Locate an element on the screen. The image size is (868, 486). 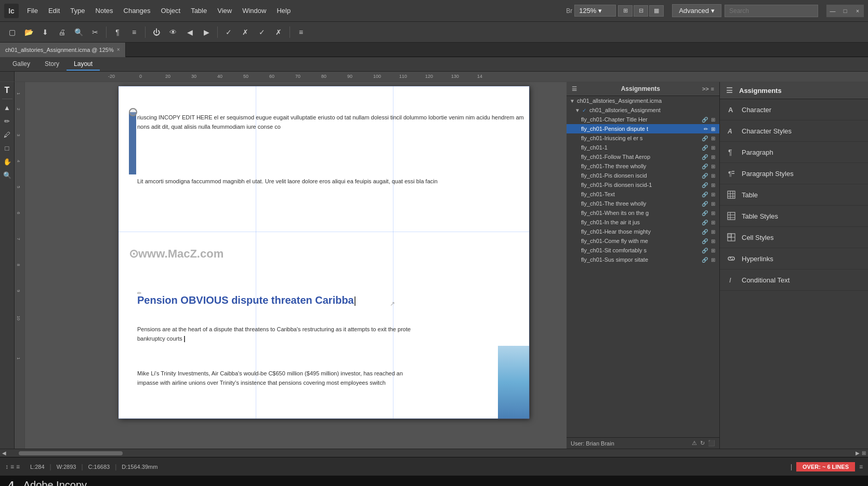
tool-power: ⏻ is located at coordinates (156, 32).